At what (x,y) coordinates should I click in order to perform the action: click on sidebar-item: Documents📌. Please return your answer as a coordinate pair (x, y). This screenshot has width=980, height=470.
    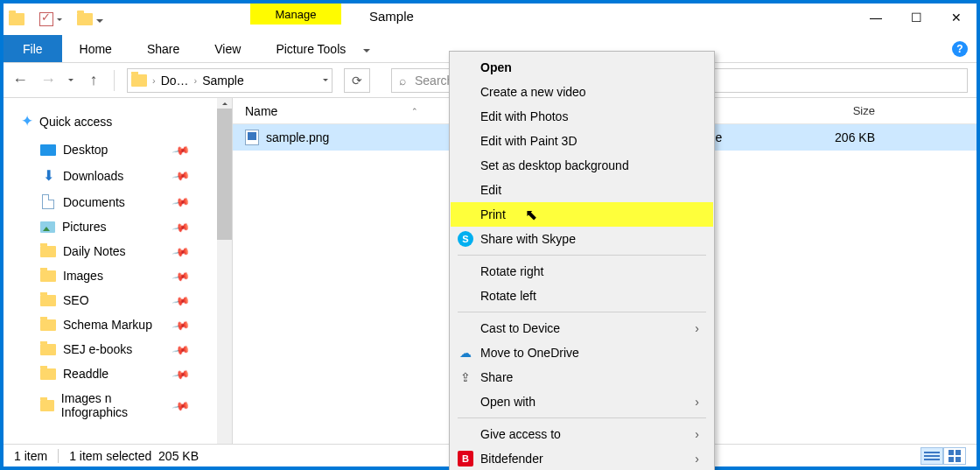
    Looking at the image, I should click on (117, 201).